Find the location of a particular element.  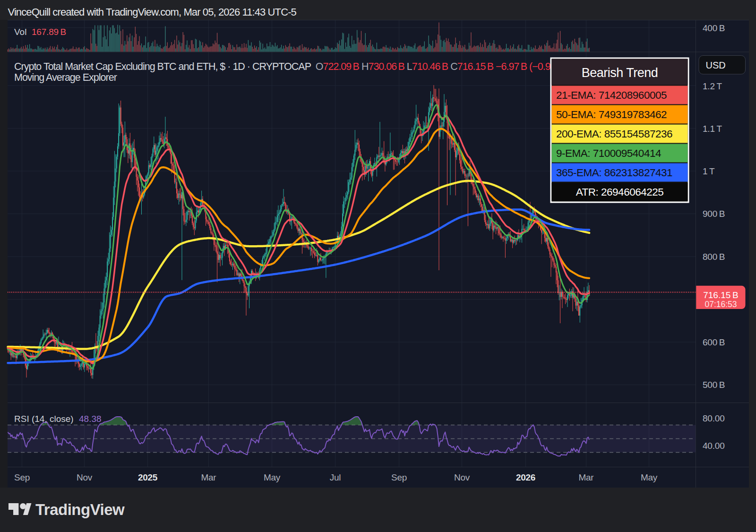

svg-text: 1.2 T is located at coordinates (713, 86).